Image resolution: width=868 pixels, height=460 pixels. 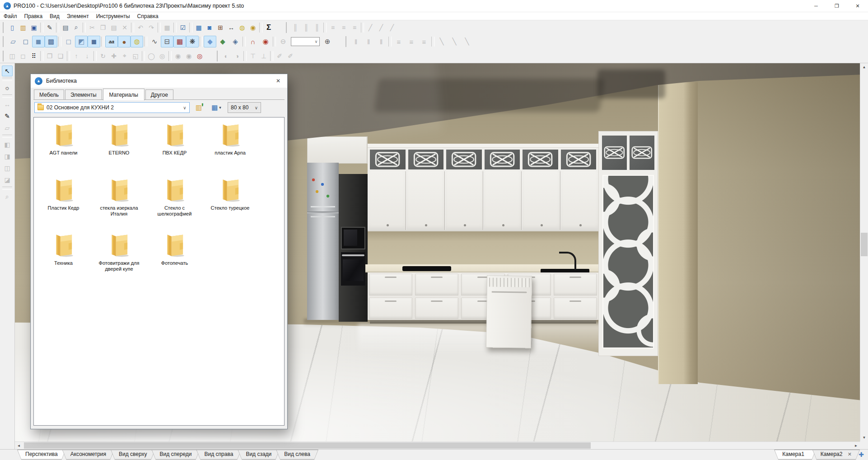 I want to click on view-textured: ▩, so click(x=51, y=42).